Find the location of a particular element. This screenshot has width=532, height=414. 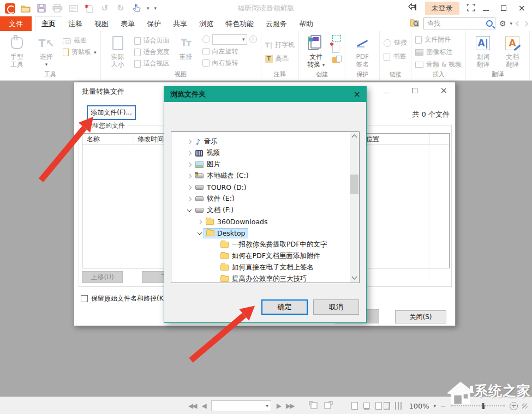

fit-page-button: 适合页面 is located at coordinates (152, 40).